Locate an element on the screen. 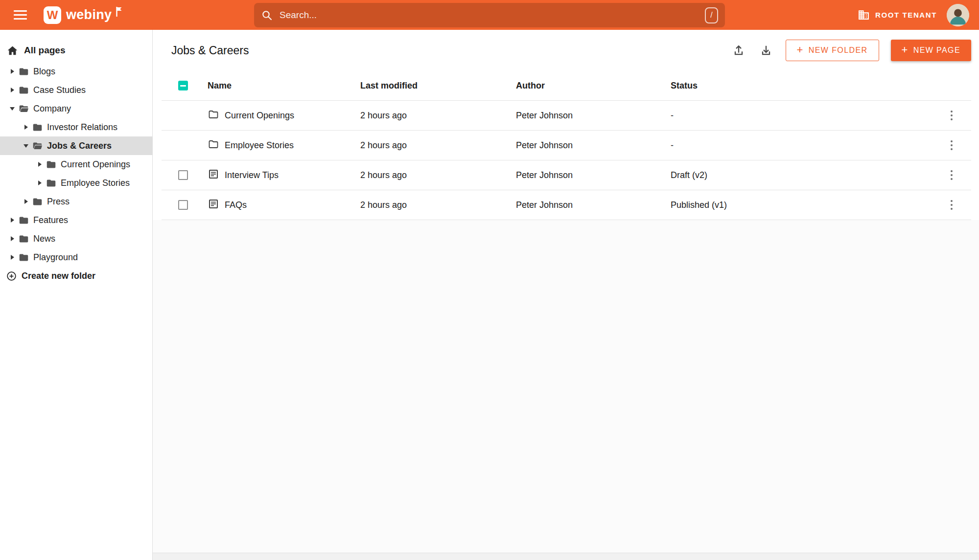  sidebar-folder-item: Playground is located at coordinates (76, 257).